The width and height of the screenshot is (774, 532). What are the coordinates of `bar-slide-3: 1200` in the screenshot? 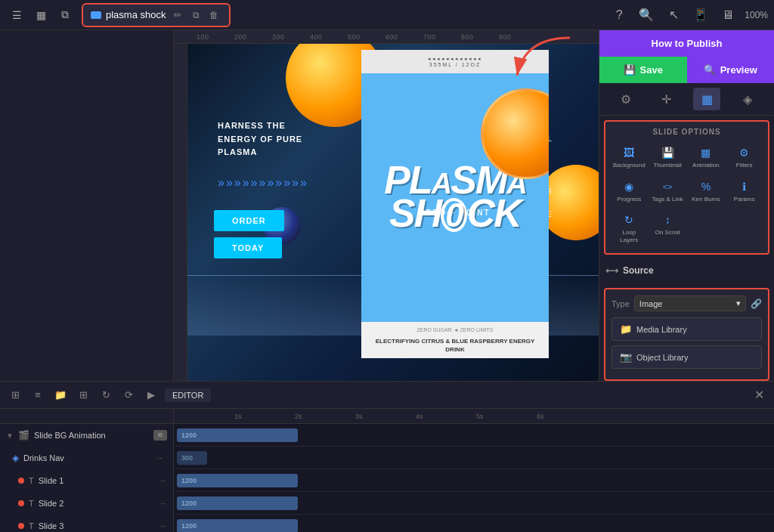 It's located at (237, 526).